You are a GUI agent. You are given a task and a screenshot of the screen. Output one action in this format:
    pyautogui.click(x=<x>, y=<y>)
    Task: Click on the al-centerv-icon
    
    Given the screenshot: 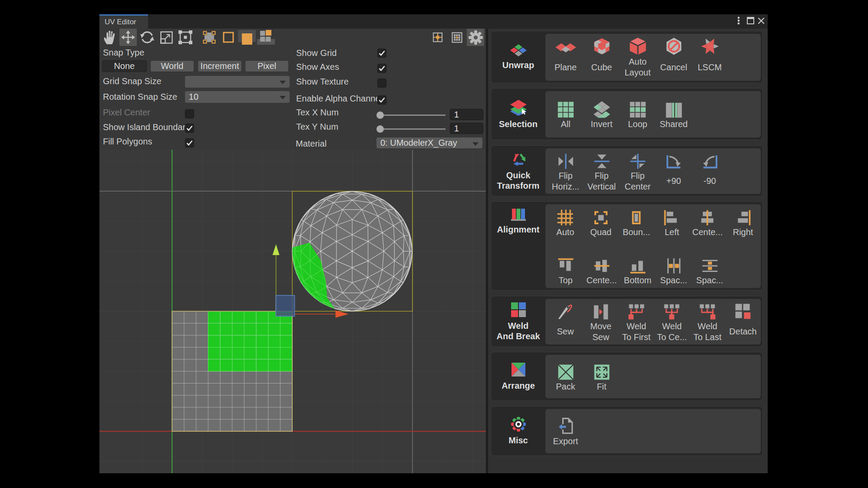 What is the action you would take?
    pyautogui.click(x=602, y=267)
    